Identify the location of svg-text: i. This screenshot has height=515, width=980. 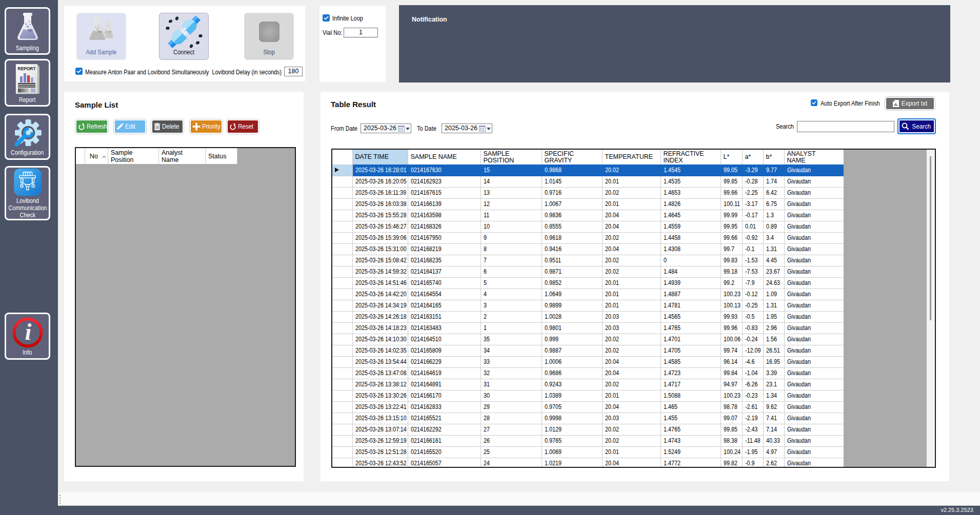
(28, 332).